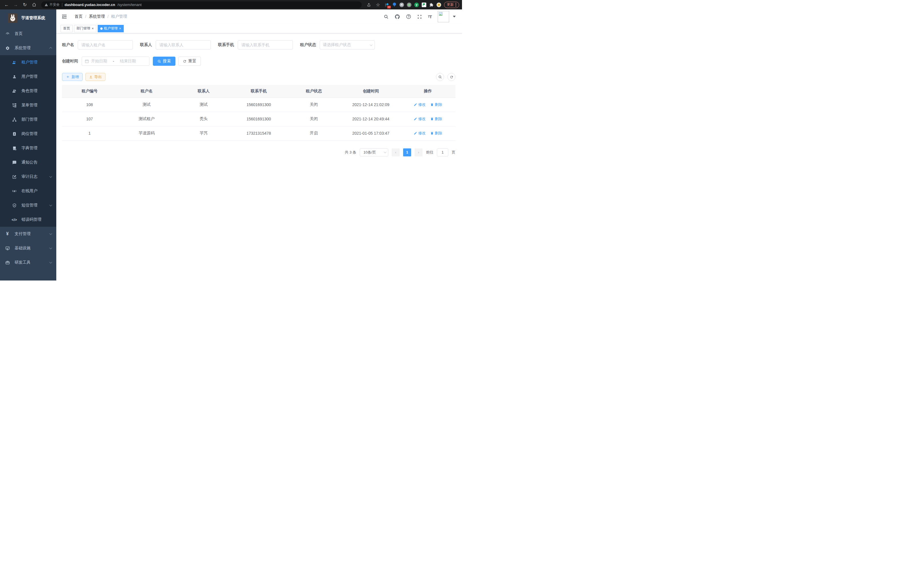 This screenshot has height=561, width=924. I want to click on reset-button: 重置, so click(190, 61).